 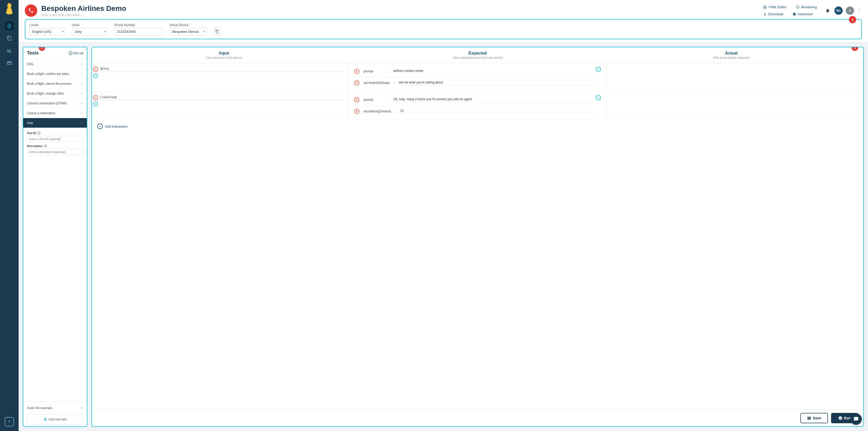 I want to click on interaction-expected-cell-2: ✕ prompt : Ok, help. Hang in there and I…, so click(x=478, y=105).